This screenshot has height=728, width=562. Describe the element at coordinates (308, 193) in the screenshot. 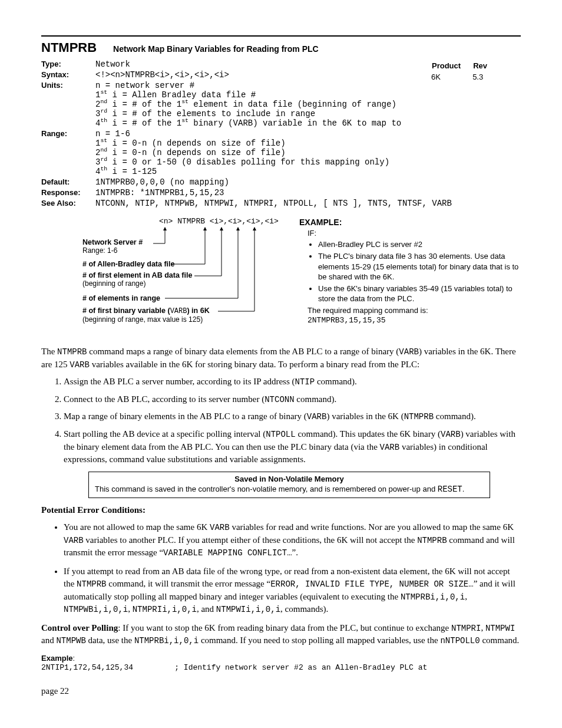

I see `response-value: 1NTMPRB: *1NTMPRB1,5,15,23` at that location.